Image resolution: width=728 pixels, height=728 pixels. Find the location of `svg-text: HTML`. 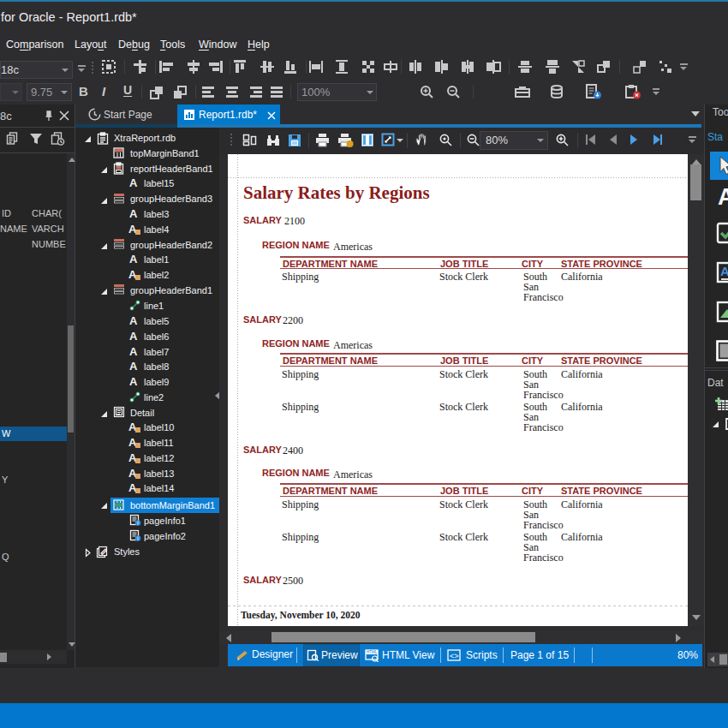

svg-text: HTML is located at coordinates (372, 653).